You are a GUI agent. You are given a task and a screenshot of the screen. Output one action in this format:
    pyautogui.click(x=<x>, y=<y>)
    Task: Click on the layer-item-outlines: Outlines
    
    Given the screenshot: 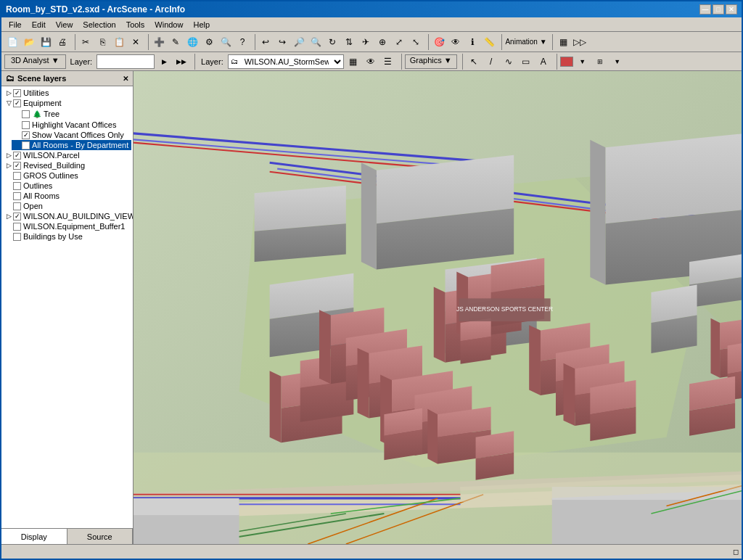 What is the action you would take?
    pyautogui.click(x=67, y=186)
    